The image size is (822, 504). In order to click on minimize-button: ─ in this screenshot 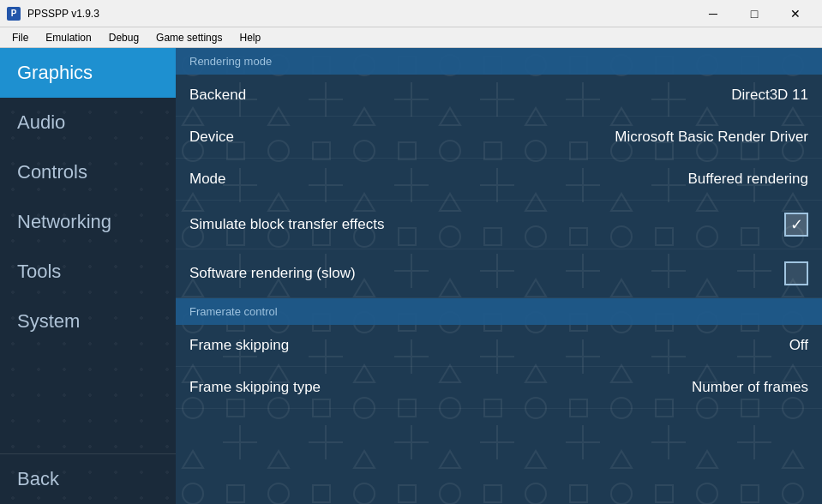, I will do `click(713, 14)`.